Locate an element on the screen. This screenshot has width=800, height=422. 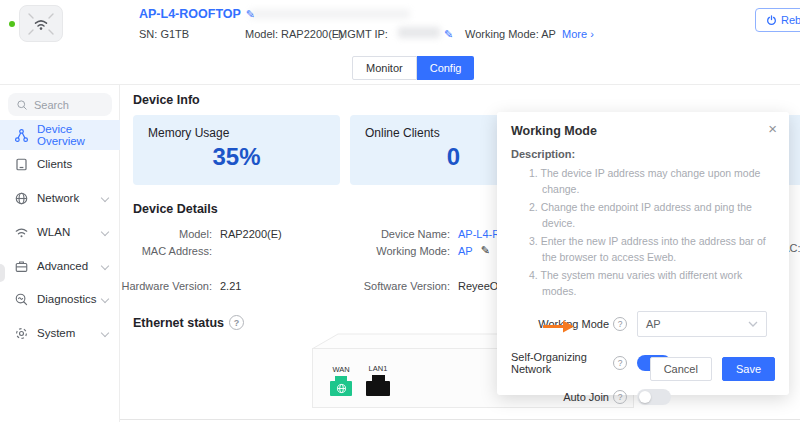
redacted-text is located at coordinates (330, 14).